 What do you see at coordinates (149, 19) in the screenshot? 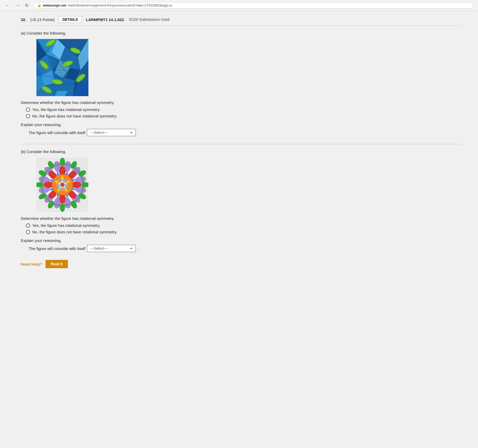
I see `submissions-label: 0/100 Submissions Used` at bounding box center [149, 19].